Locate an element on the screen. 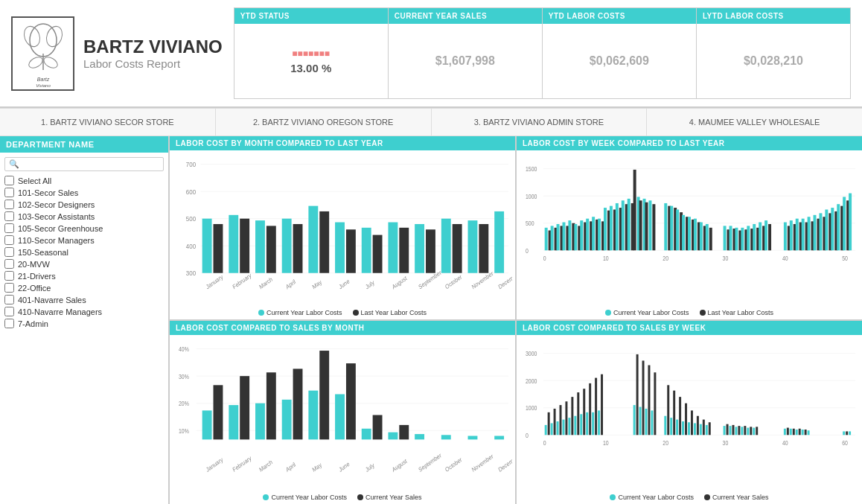 The height and width of the screenshot is (504, 862). sidebar-checkbox-item-9: 22-Office is located at coordinates (84, 287).